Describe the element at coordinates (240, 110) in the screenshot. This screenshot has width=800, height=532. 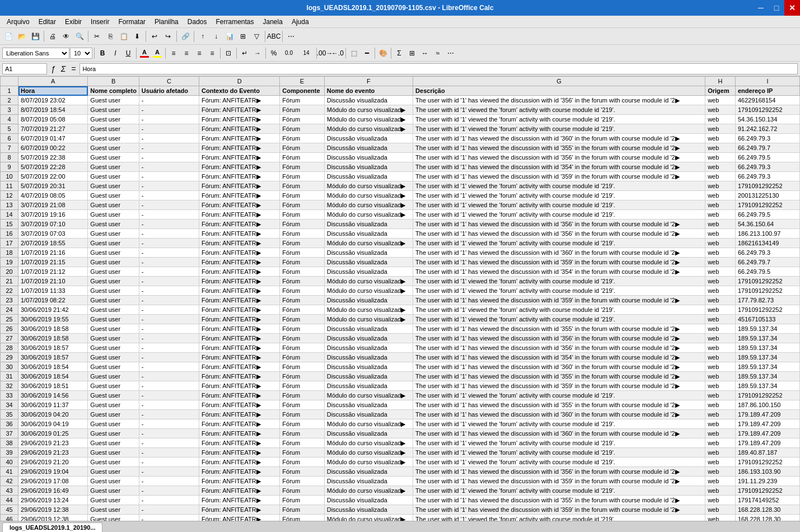
I see `cell-D3: Fórum: ANFITEATR▶` at that location.